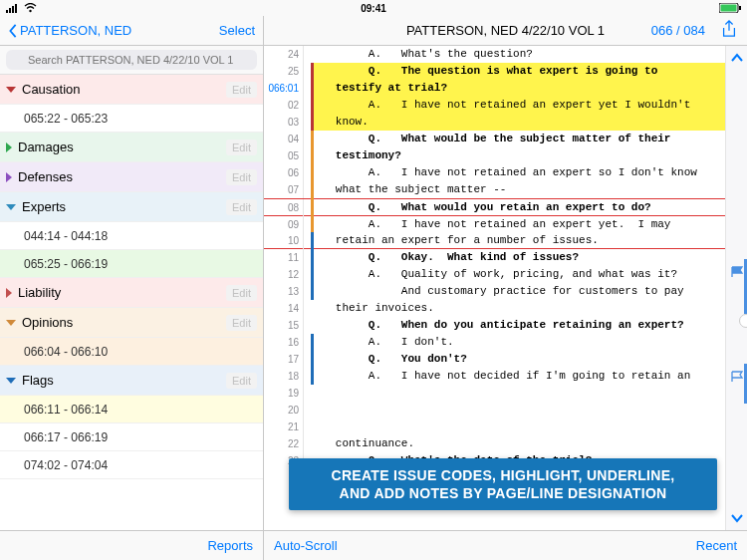 This screenshot has width=747, height=560. What do you see at coordinates (284, 426) in the screenshot?
I see `line-number: 21` at bounding box center [284, 426].